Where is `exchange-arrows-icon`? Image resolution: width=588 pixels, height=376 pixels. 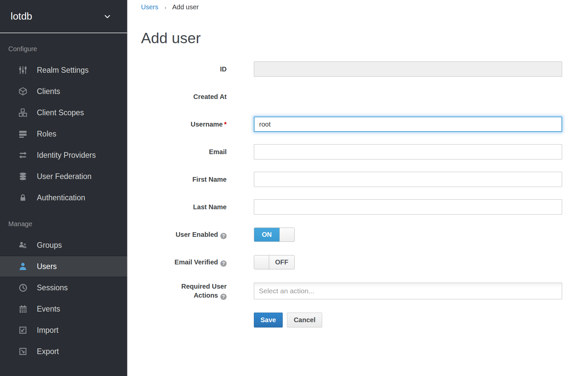 exchange-arrows-icon is located at coordinates (23, 155).